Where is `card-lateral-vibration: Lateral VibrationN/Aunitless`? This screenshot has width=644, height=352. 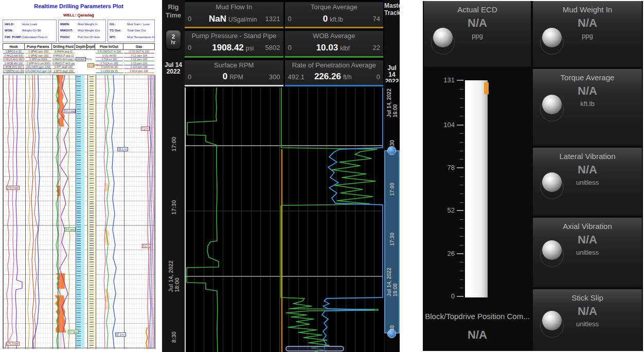
card-lateral-vibration: Lateral VibrationN/Aunitless is located at coordinates (587, 182).